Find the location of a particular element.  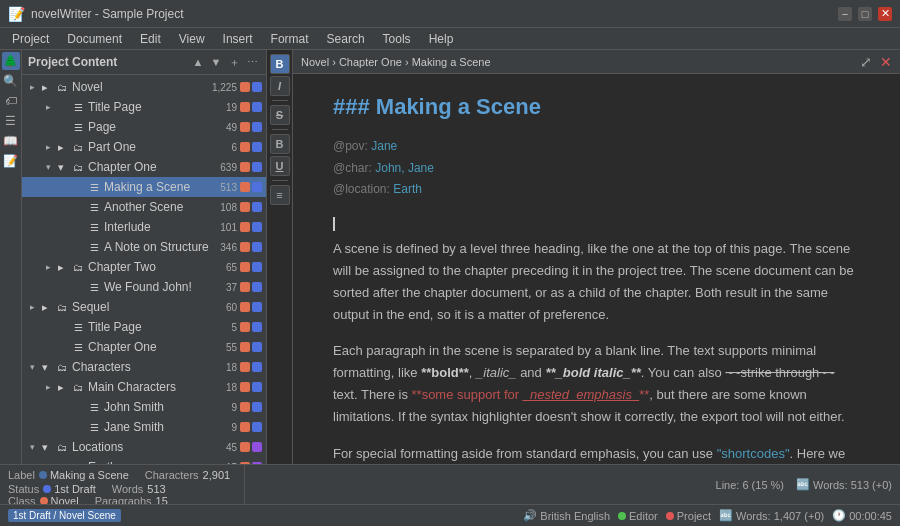

language-button: 🔊 British English is located at coordinates (566, 516).